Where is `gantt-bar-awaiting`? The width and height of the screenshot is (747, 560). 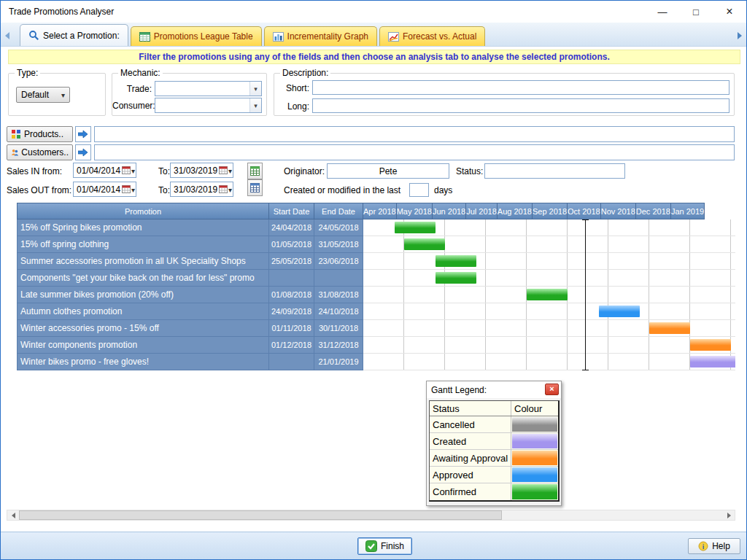
gantt-bar-awaiting is located at coordinates (670, 328).